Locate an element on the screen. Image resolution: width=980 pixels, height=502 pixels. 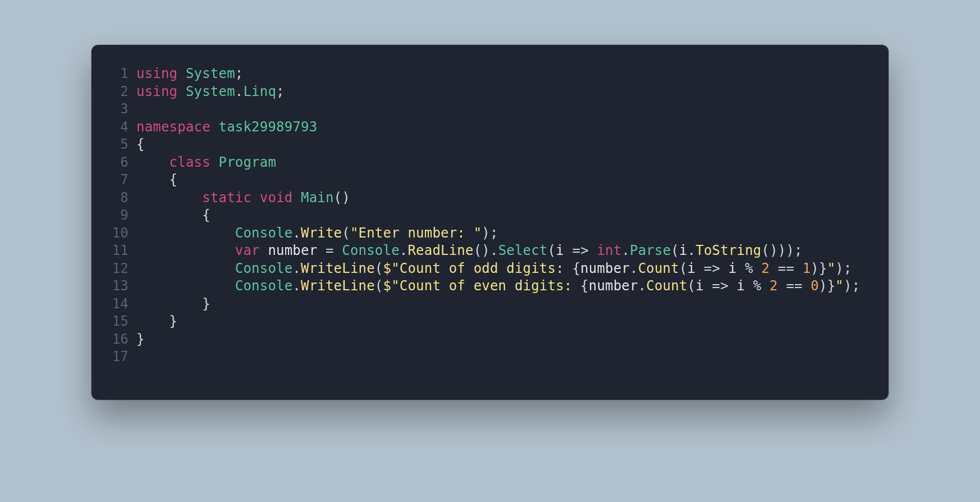
line-number: 15 is located at coordinates (120, 322).